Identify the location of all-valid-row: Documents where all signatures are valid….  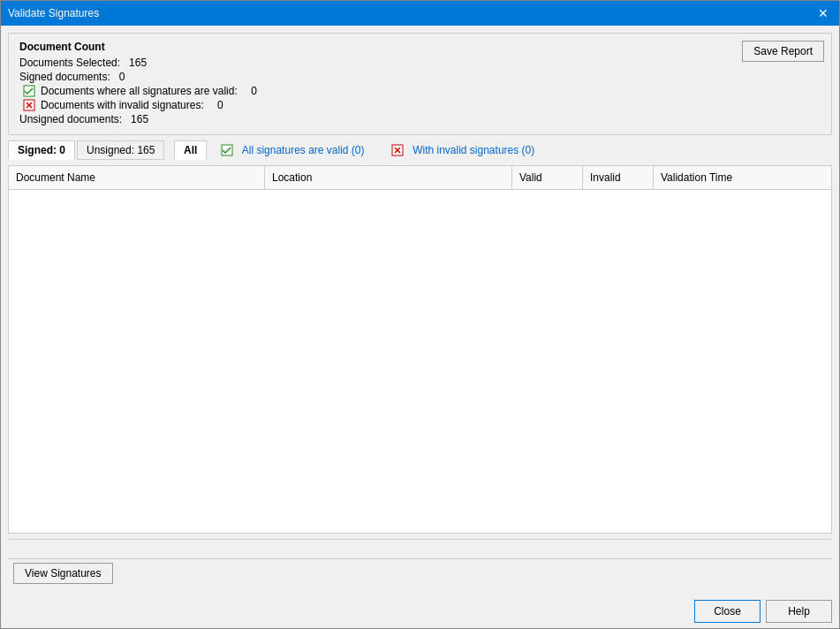
(422, 91).